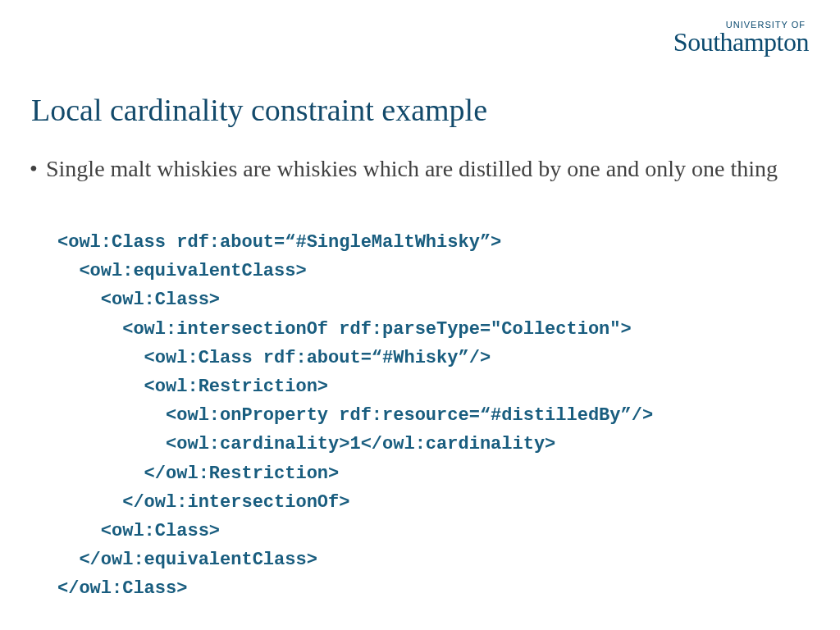  Describe the element at coordinates (259, 110) in the screenshot. I see `slide-title: Local cardinality constraint example` at that location.